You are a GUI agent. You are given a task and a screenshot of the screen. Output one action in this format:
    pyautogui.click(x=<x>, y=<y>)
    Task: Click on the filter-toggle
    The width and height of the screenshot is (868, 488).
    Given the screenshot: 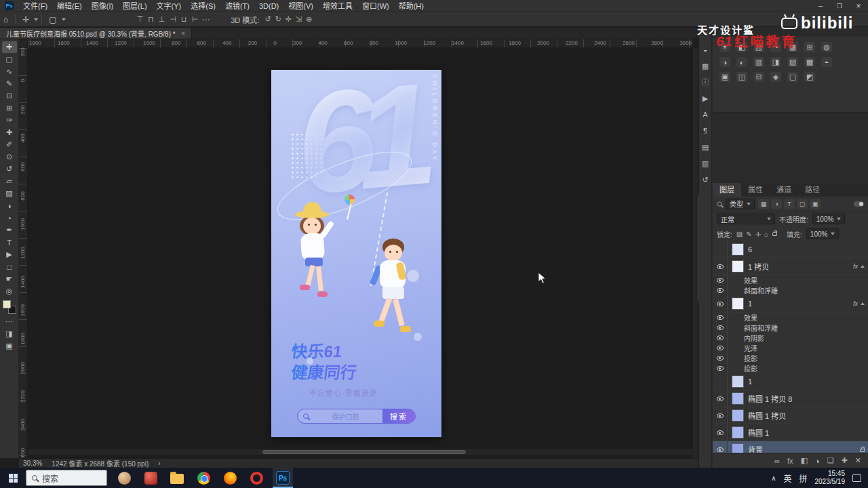 What is the action you would take?
    pyautogui.click(x=859, y=204)
    